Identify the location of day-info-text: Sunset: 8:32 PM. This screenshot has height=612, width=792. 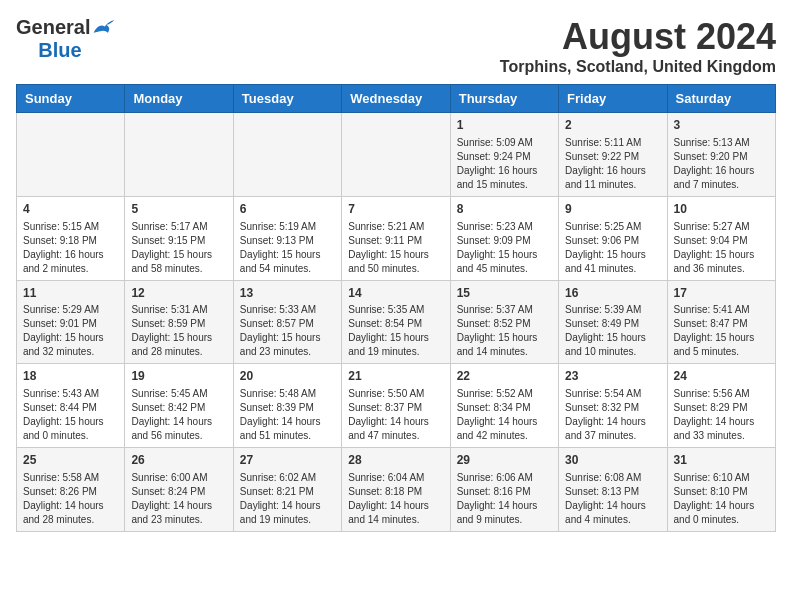
(612, 408).